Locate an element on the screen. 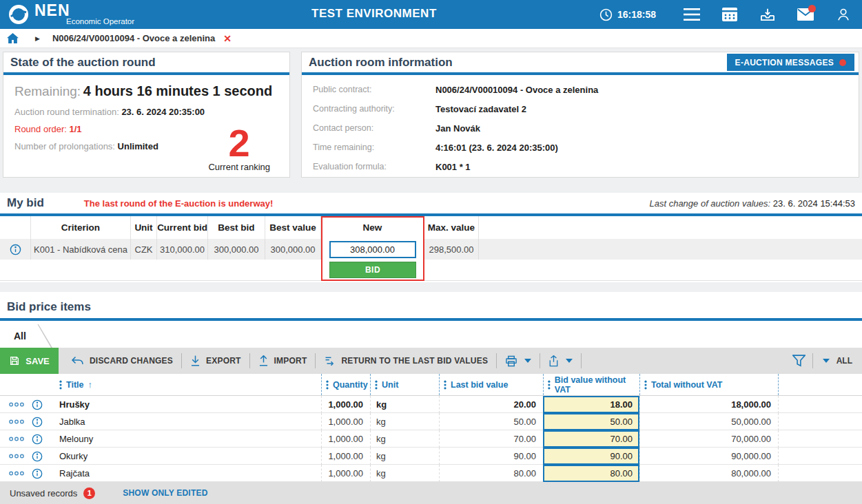 The height and width of the screenshot is (504, 862). item-total: 18,000.00 is located at coordinates (708, 405).